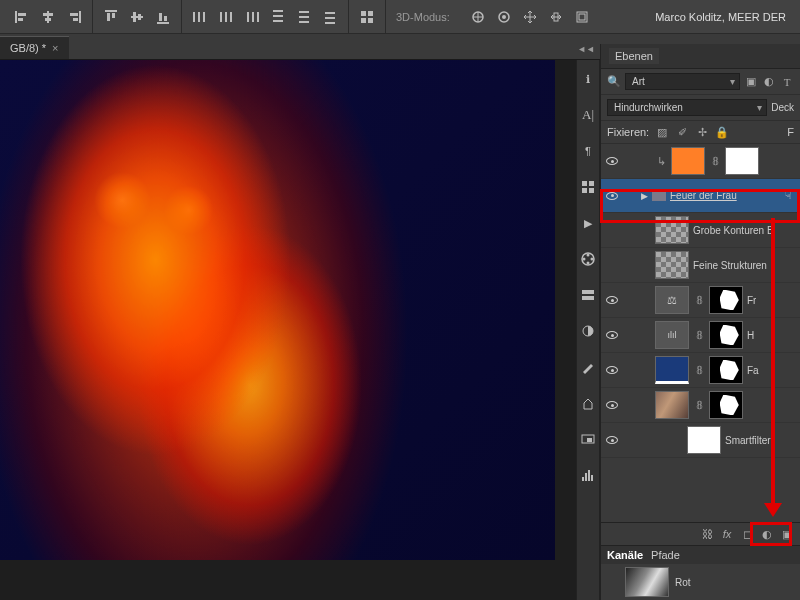 This screenshot has width=800, height=600. I want to click on dist-top-icon, so click(278, 17).